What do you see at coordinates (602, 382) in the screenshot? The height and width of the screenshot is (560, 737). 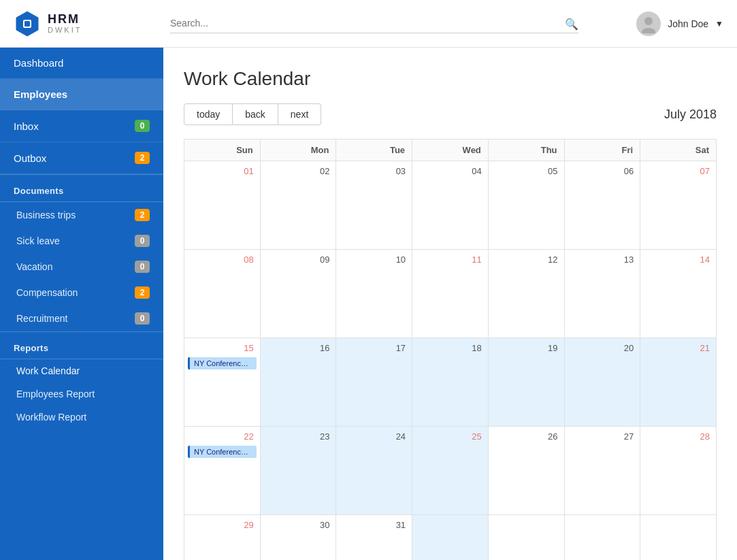 I see `table-cell: 20` at bounding box center [602, 382].